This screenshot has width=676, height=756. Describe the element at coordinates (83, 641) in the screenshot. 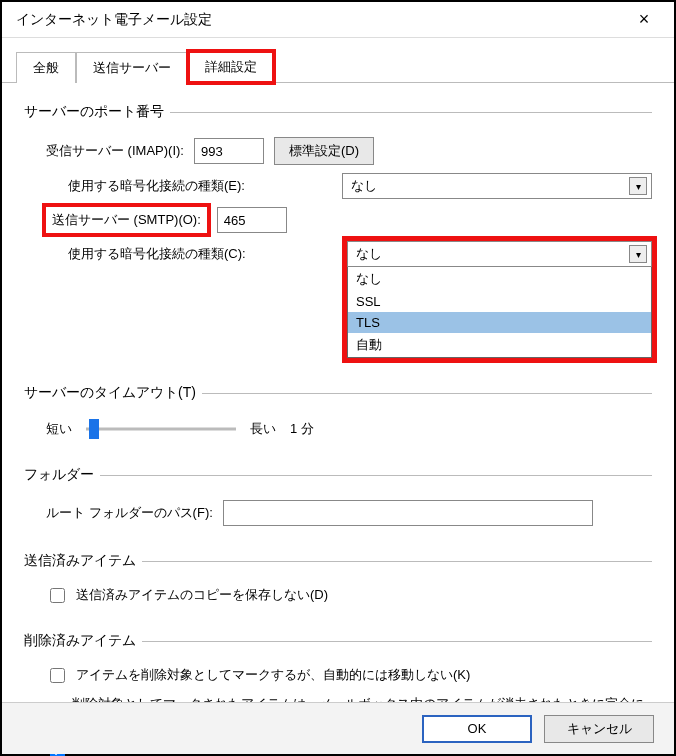

I see `legend-deleted-items: 削除済みアイテム` at that location.